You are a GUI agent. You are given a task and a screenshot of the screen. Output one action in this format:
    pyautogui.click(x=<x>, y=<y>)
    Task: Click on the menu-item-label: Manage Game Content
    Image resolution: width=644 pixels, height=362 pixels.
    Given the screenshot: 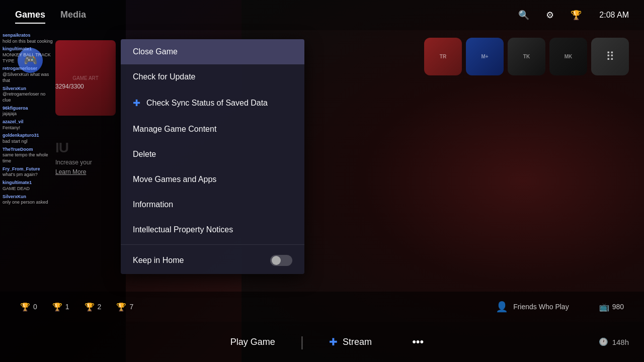 What is the action you would take?
    pyautogui.click(x=175, y=129)
    